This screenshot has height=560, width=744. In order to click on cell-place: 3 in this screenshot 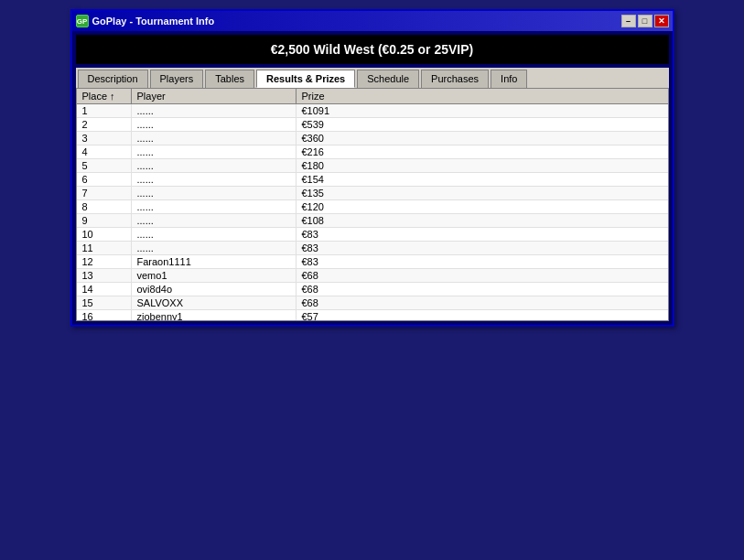, I will do `click(104, 138)`.